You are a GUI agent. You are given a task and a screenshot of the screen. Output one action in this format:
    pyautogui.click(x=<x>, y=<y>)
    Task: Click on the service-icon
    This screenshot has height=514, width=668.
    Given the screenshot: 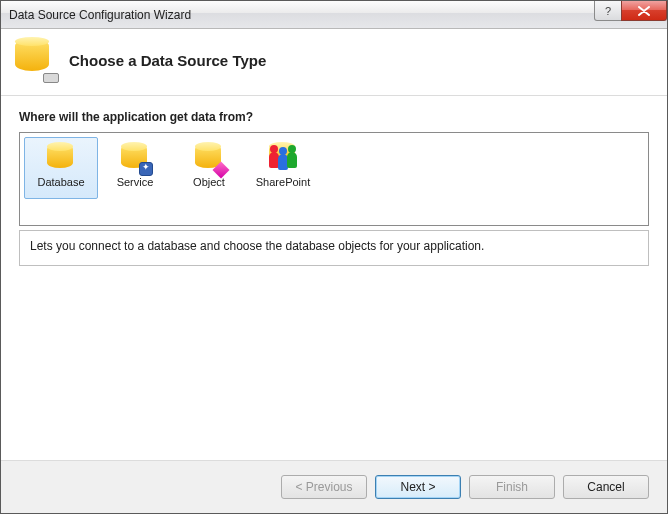 What is the action you would take?
    pyautogui.click(x=135, y=158)
    